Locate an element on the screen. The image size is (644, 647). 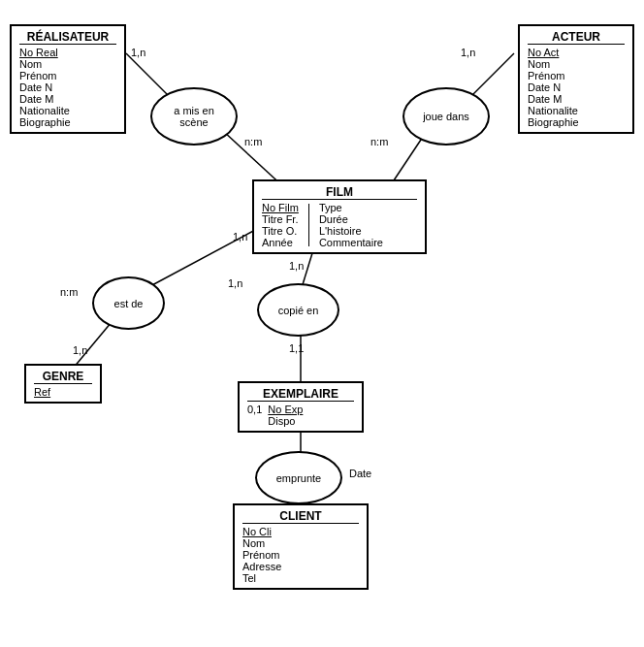
film-histoire: L'histoire is located at coordinates (351, 231).